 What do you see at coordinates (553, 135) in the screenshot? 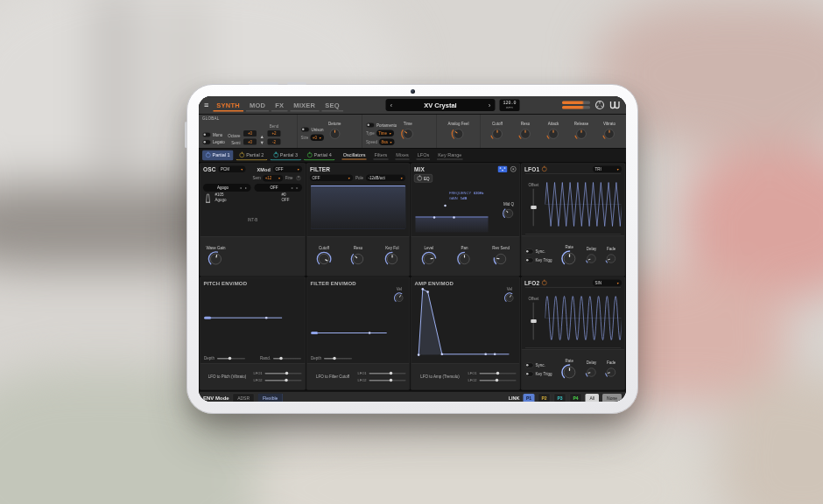
I see `macro-attack-knob` at bounding box center [553, 135].